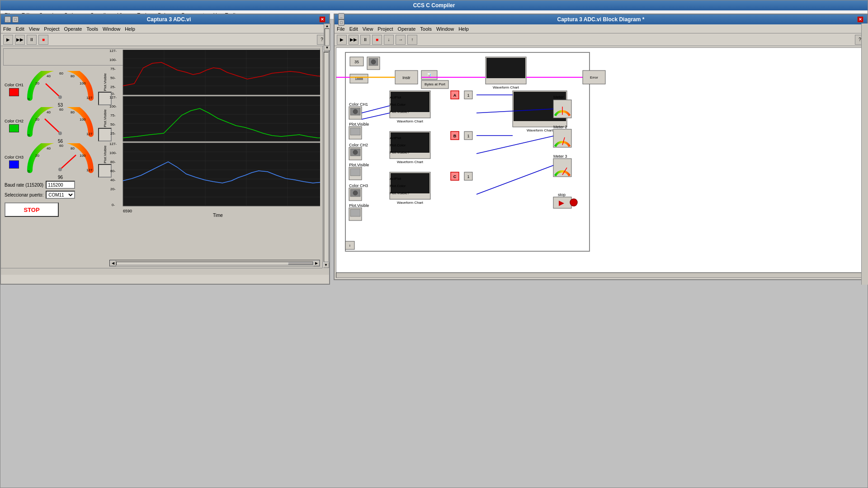  I want to click on svg-text: stop, so click(561, 195).